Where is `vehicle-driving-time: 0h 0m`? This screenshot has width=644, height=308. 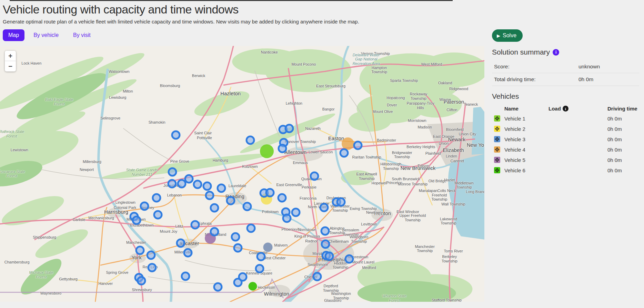 vehicle-driving-time: 0h 0m is located at coordinates (623, 171).